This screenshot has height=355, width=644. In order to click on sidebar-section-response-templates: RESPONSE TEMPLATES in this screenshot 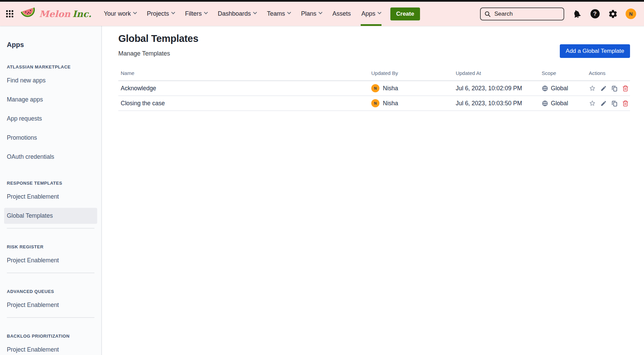, I will do `click(50, 183)`.